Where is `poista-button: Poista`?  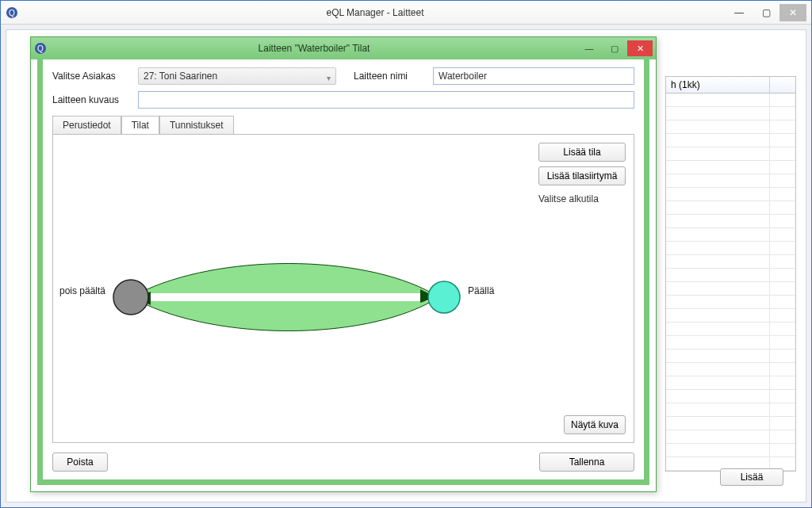
poista-button: Poista is located at coordinates (80, 462).